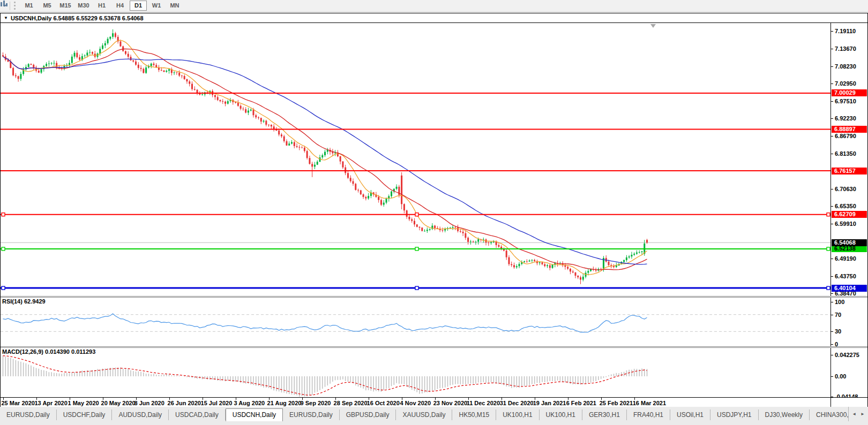  I want to click on date-axis-corner, so click(849, 403).